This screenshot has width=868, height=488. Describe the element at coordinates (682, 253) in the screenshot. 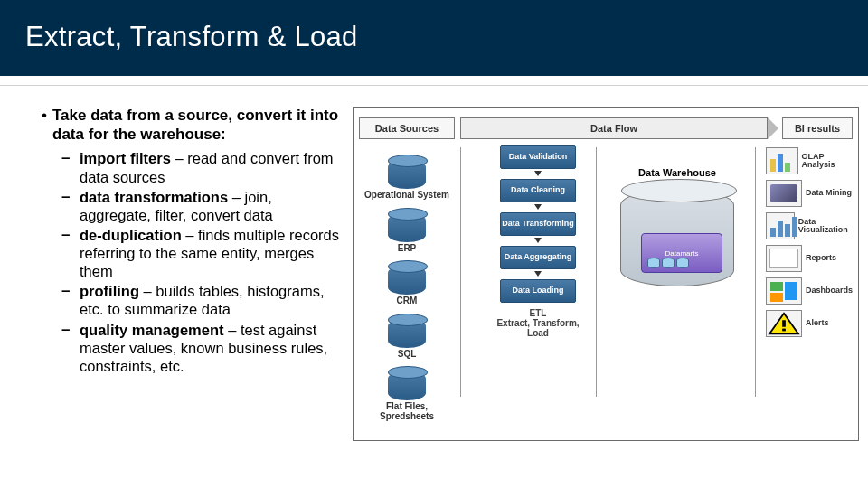

I see `datamarts-label: Datamarts` at that location.